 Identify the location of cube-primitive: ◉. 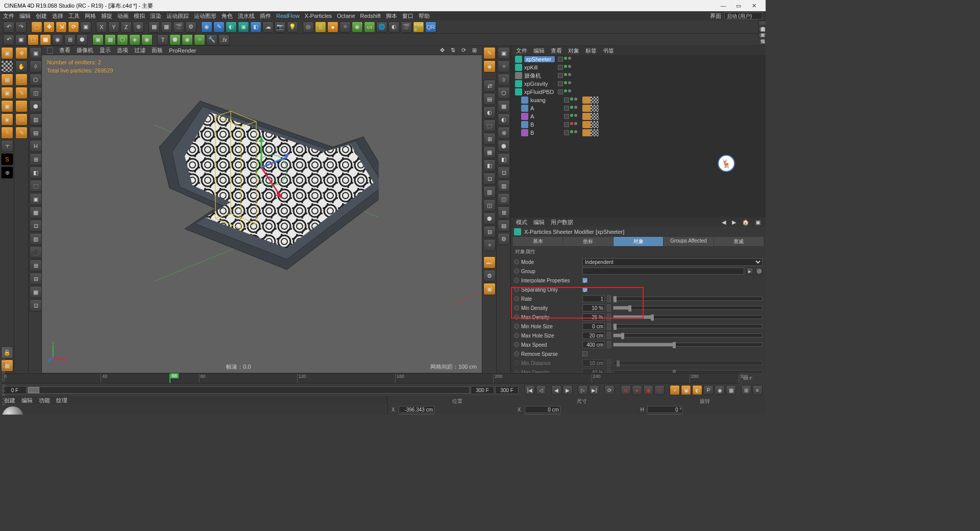
(207, 27).